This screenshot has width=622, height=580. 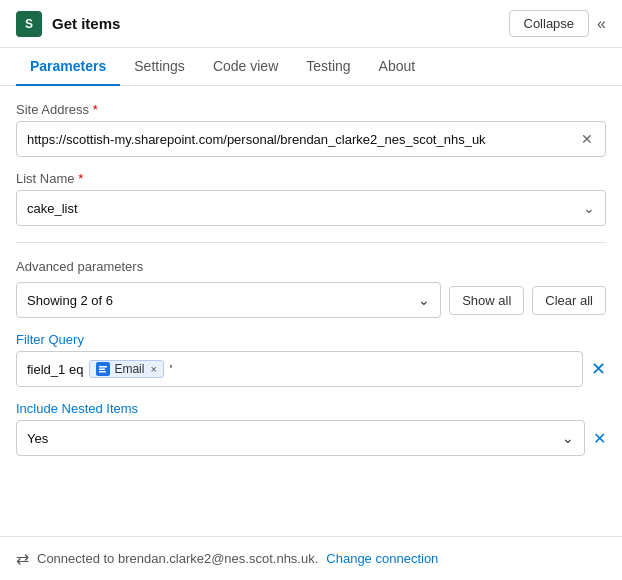 I want to click on advanced-showing-value: Showing 2 of 6, so click(x=222, y=300).